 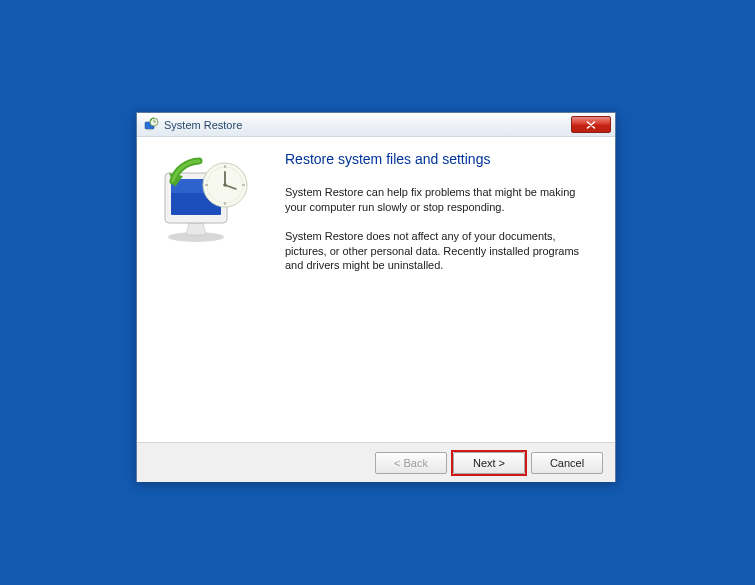 What do you see at coordinates (489, 463) in the screenshot?
I see `next-button: Next >` at bounding box center [489, 463].